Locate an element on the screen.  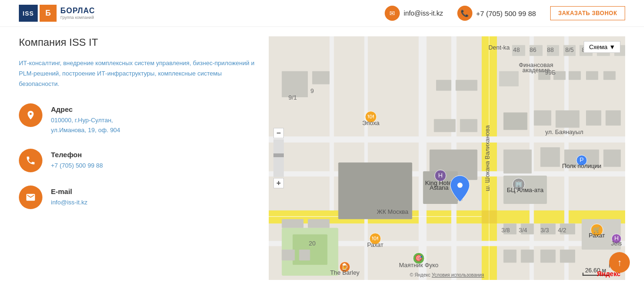
svg-text: 9 is located at coordinates (312, 91).